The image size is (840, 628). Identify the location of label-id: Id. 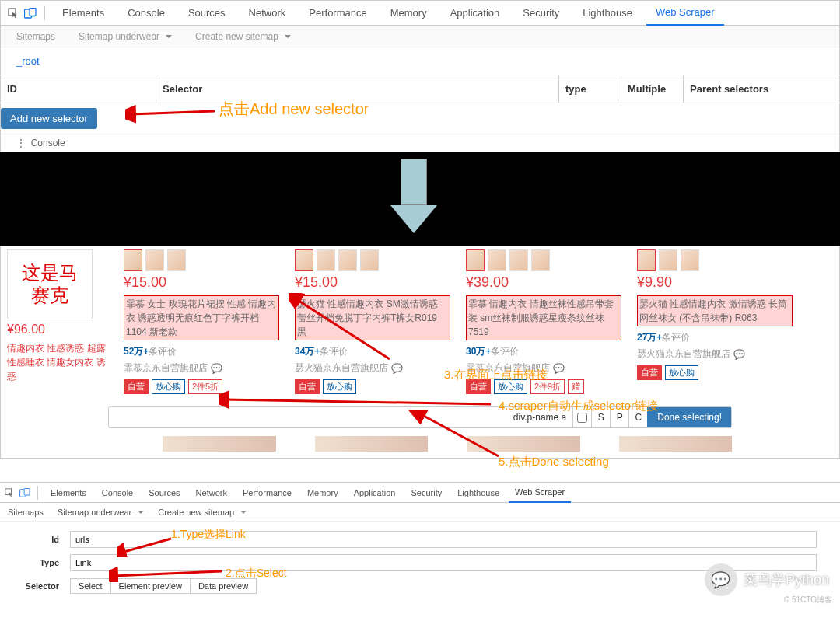
(35, 539).